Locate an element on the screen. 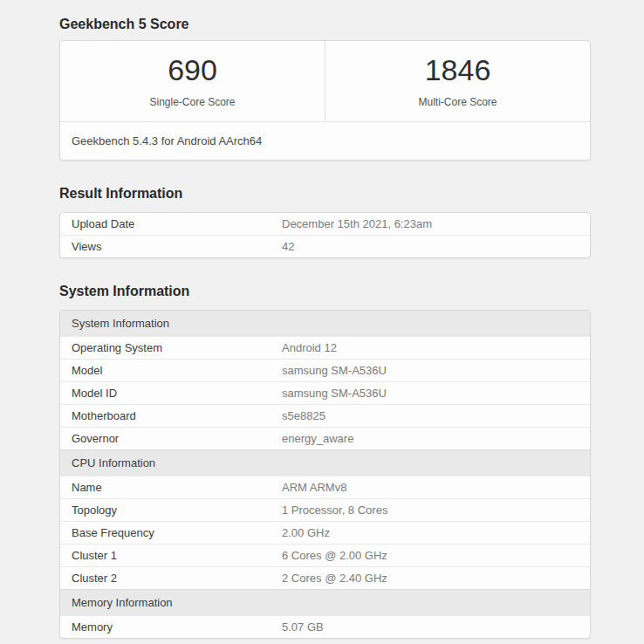  result-information-card: Upload Date December 15th 2021, 6:23am V… is located at coordinates (325, 236).